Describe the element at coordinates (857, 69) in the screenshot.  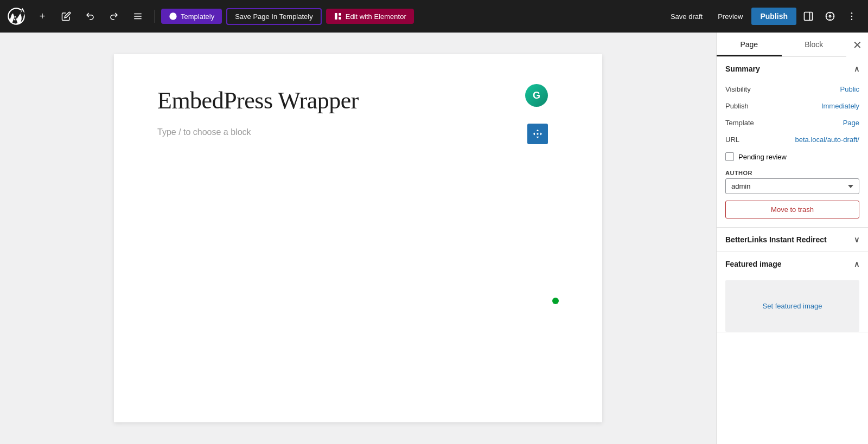
I see `summary-chevron-icon` at that location.